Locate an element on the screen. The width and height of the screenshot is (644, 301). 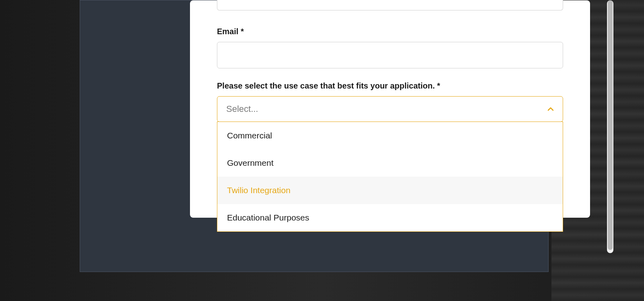
usecase-select-trigger: Select... is located at coordinates (390, 109).